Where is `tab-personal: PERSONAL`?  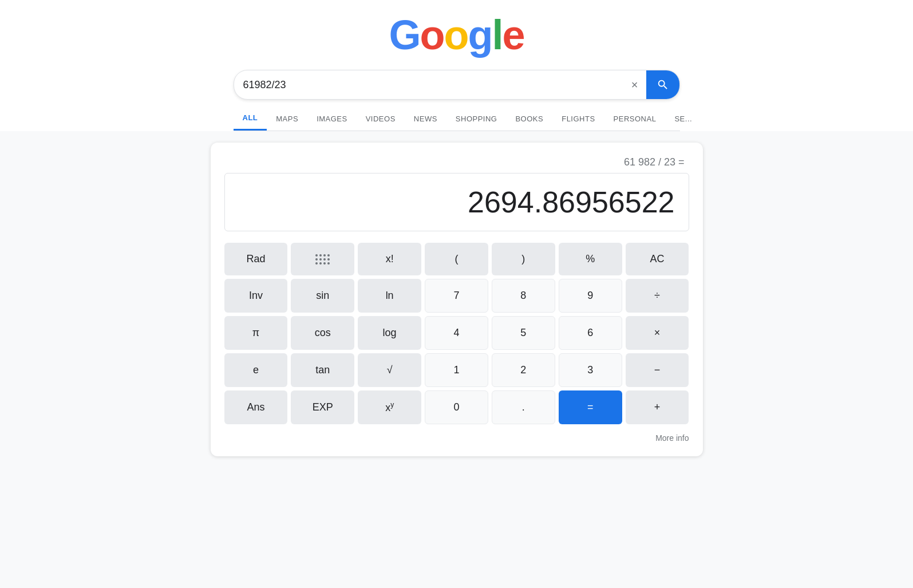 tab-personal: PERSONAL is located at coordinates (635, 119).